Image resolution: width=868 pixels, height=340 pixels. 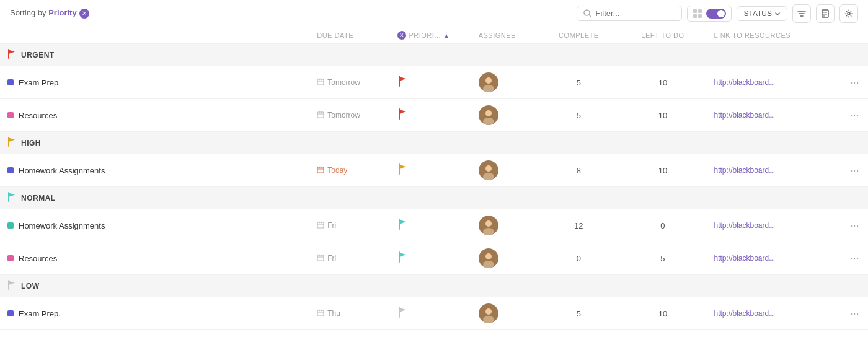 What do you see at coordinates (825, 14) in the screenshot?
I see `document-icon-button` at bounding box center [825, 14].